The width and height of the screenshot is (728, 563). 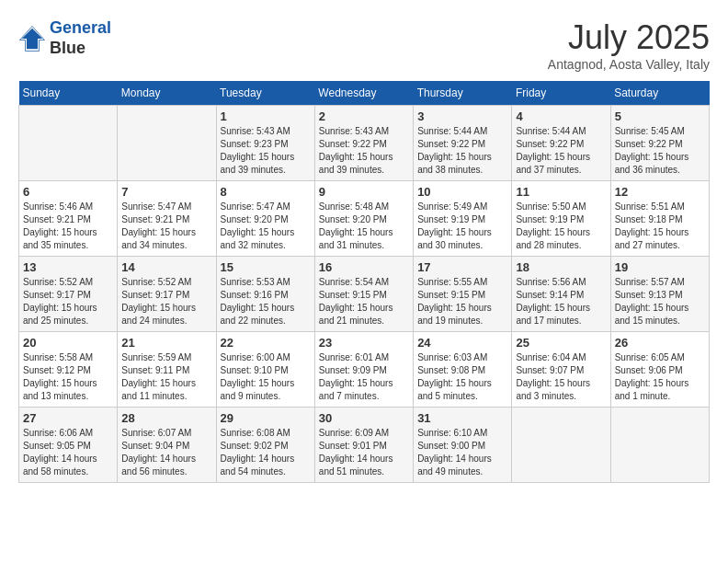 What do you see at coordinates (265, 370) in the screenshot?
I see `day-cell: 22Sunrise: 6:00 AM Sunset: 9:10 PM Dayli…` at bounding box center [265, 370].